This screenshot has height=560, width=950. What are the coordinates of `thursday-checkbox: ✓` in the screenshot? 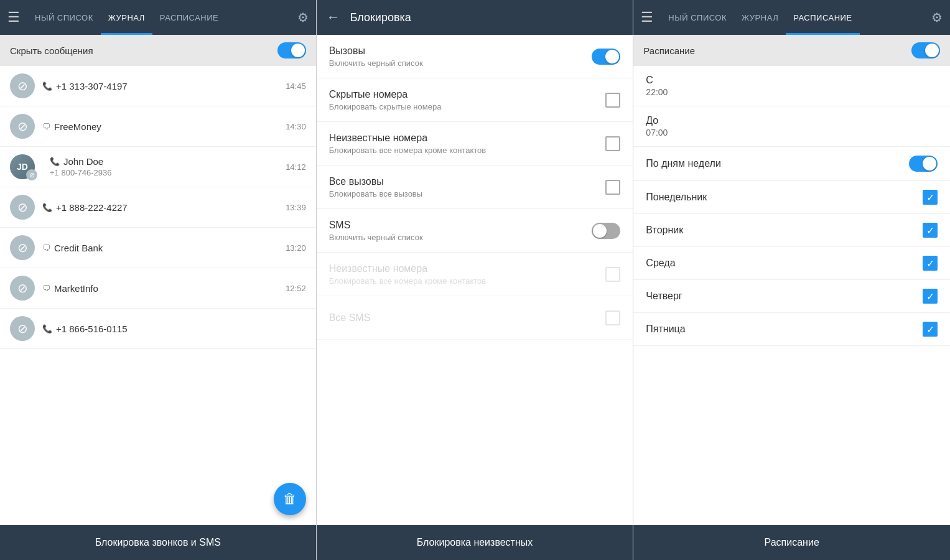 It's located at (930, 296).